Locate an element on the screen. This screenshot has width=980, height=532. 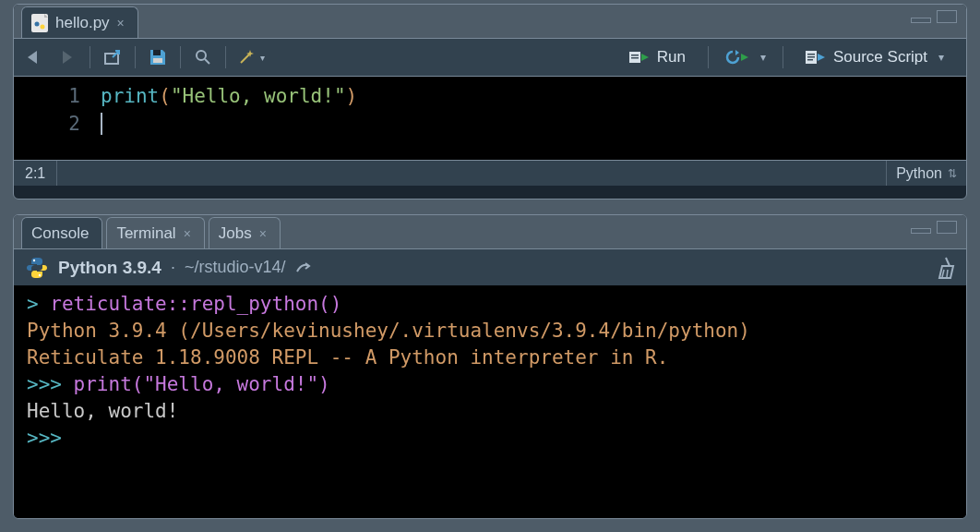
code-text: print("Hello, world!") is located at coordinates (532, 118).